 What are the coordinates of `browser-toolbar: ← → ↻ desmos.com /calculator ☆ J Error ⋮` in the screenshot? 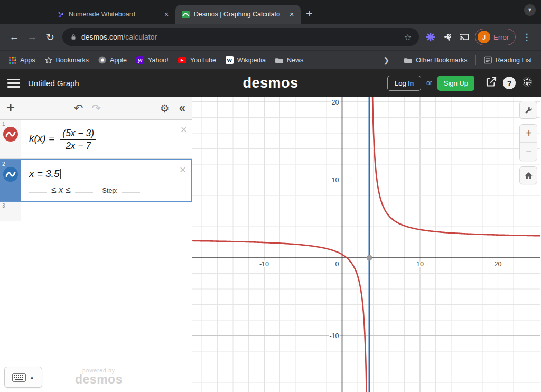 It's located at (270, 37).